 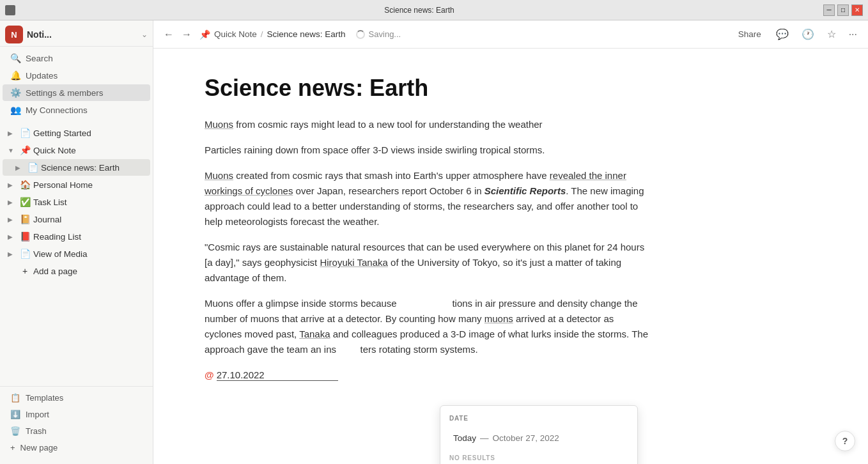 What do you see at coordinates (25, 133) in the screenshot?
I see `page-icon: 📄` at bounding box center [25, 133].